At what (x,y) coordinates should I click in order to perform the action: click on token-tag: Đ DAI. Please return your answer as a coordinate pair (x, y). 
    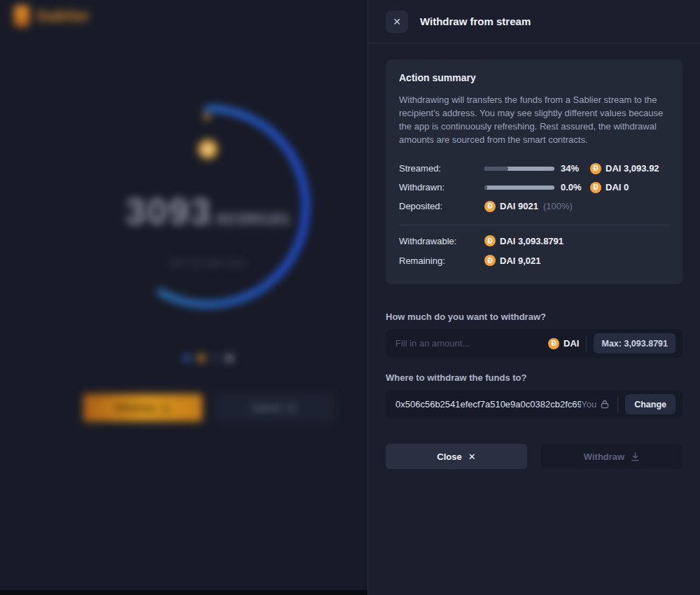
    Looking at the image, I should click on (564, 344).